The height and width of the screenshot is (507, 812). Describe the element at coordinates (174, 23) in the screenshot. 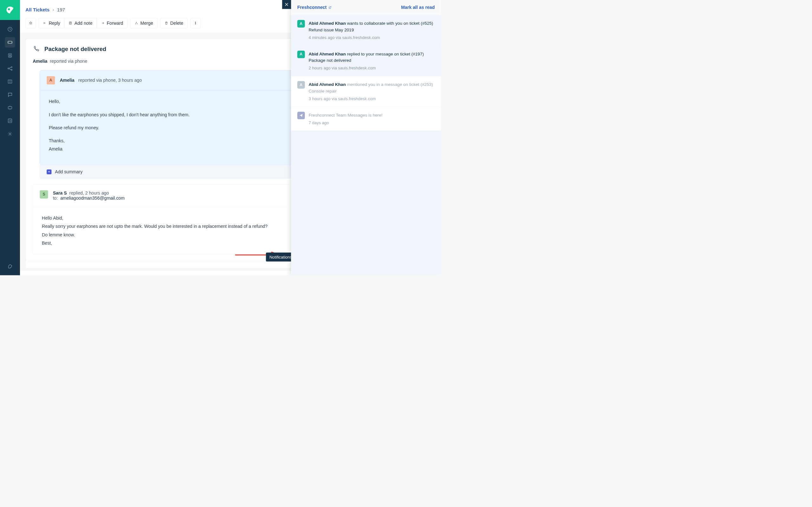

I see `delete-button: Delete` at that location.